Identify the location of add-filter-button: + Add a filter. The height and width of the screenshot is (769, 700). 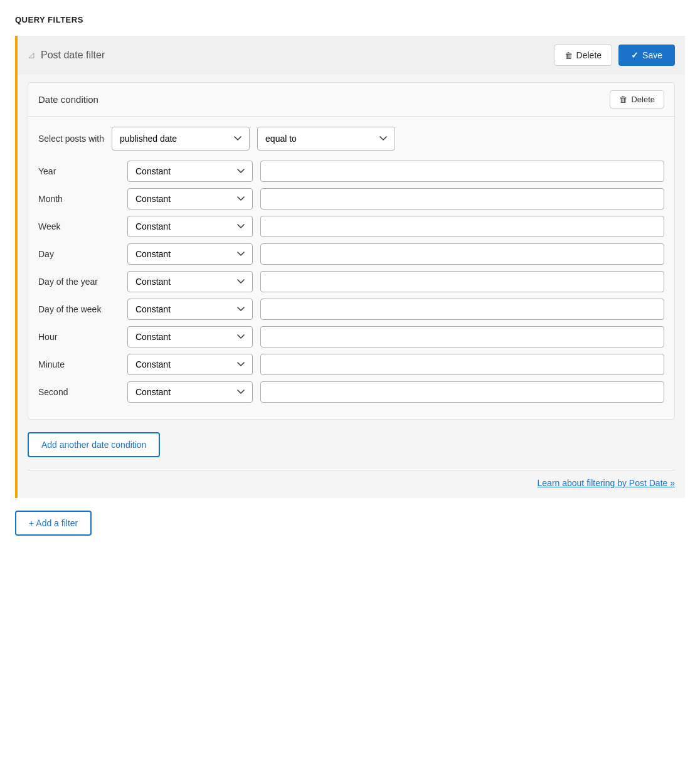
(53, 523).